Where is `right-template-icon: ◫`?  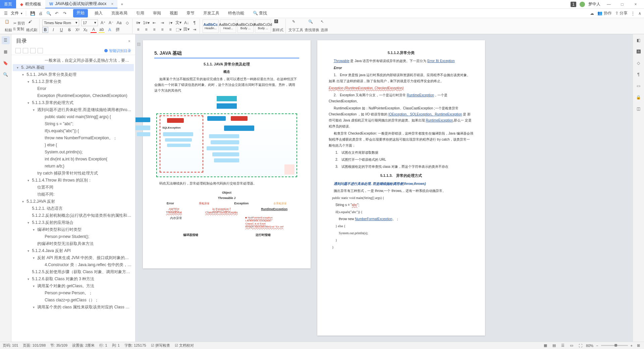
right-template-icon: ◫ is located at coordinates (639, 109).